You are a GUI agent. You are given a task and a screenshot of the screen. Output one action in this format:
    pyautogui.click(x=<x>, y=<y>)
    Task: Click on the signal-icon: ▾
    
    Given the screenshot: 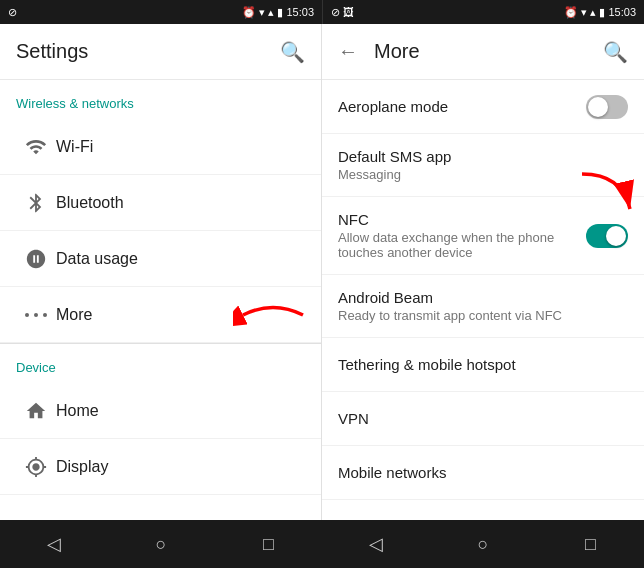 What is the action you would take?
    pyautogui.click(x=262, y=12)
    